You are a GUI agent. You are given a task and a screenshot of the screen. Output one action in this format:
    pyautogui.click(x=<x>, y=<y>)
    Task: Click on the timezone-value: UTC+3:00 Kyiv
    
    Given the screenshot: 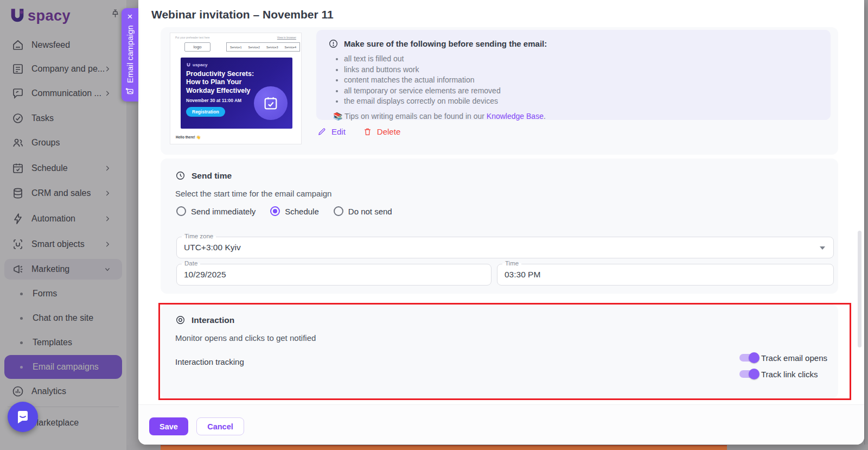 What is the action you would take?
    pyautogui.click(x=213, y=248)
    